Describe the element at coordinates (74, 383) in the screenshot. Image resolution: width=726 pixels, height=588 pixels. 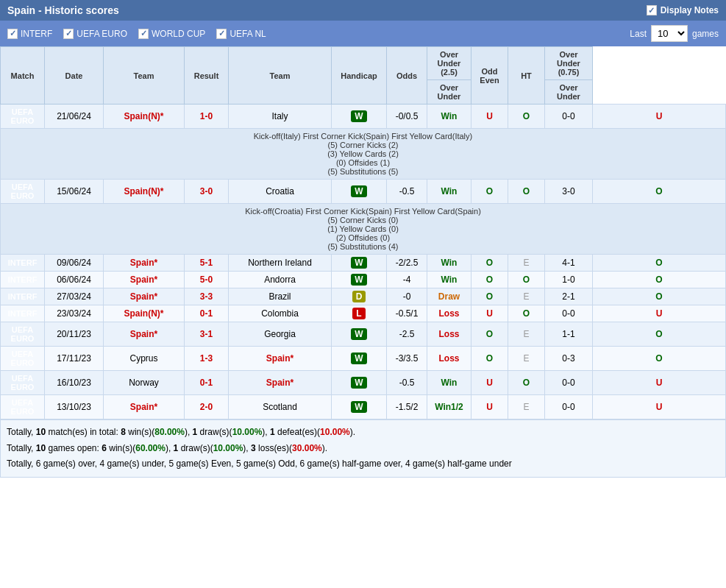
I see `date-cell: 16/10/23` at that location.